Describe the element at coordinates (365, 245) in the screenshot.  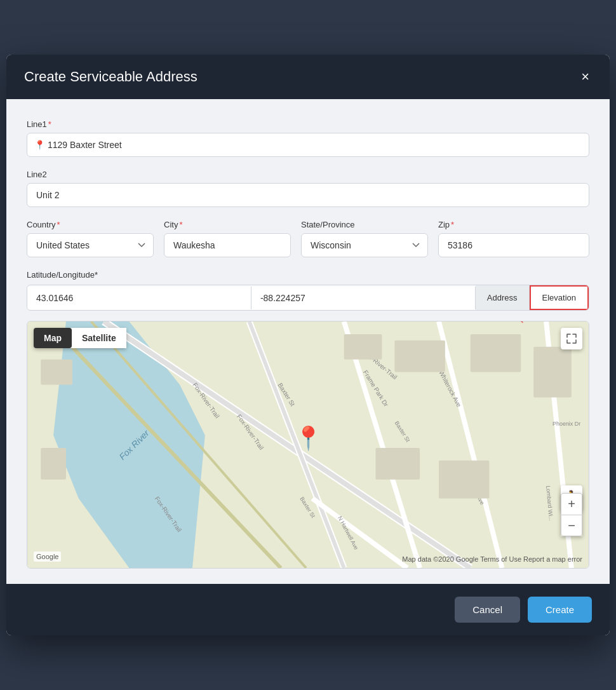
I see `state-select: Wisconsin` at that location.